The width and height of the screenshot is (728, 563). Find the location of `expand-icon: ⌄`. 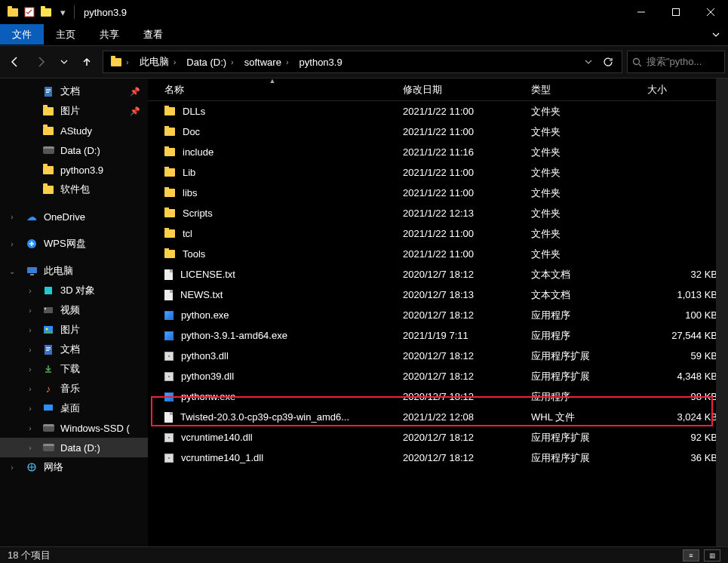

expand-icon: ⌄ is located at coordinates (12, 272).